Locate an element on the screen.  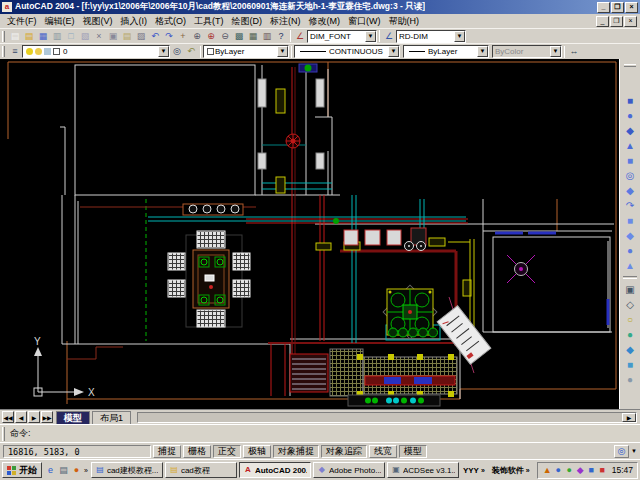
otrack-toggle: 对象追踪 is located at coordinates (344, 452).